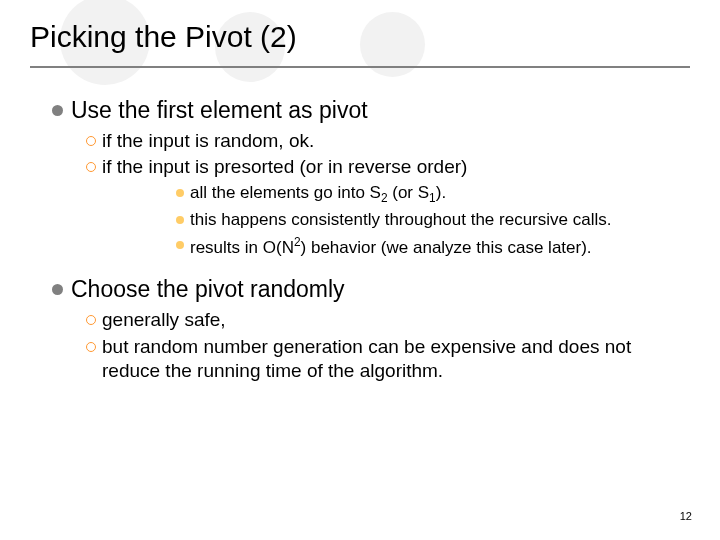 This screenshot has width=720, height=540. I want to click on list-item-level1: Use the first element as pivot, so click(371, 110).